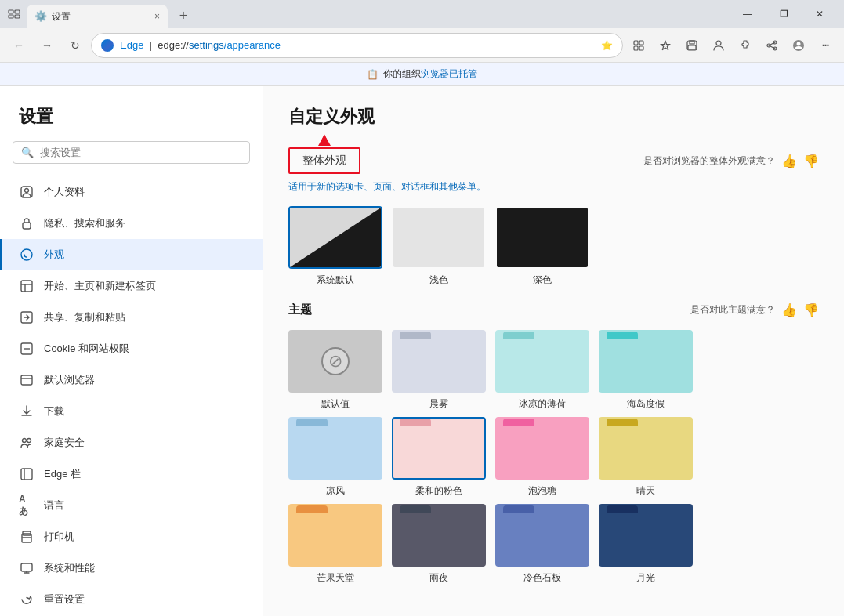 The width and height of the screenshot is (844, 616). I want to click on theme-sunny-day: 晴天, so click(646, 458).